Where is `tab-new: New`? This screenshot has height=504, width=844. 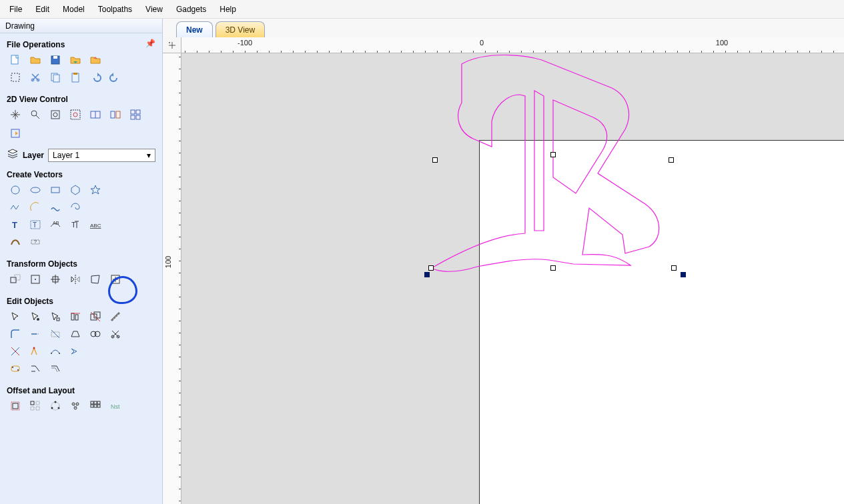
tab-new: New is located at coordinates (195, 29).